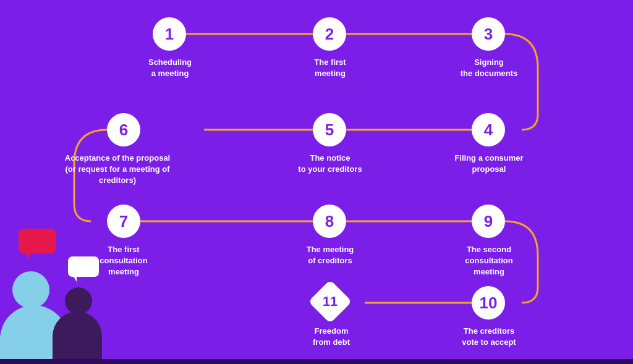 The width and height of the screenshot is (633, 364). I want to click on step-2-circle: 2, so click(329, 34).